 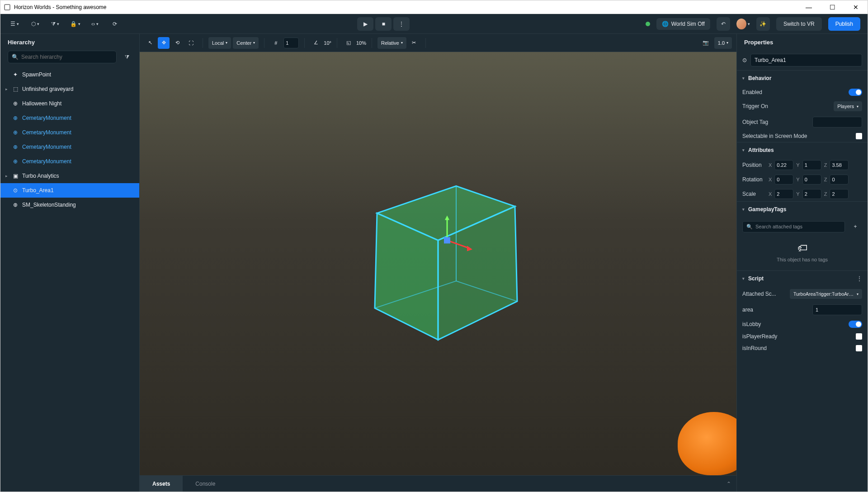 I want to click on enabled-toggle, so click(x=855, y=92).